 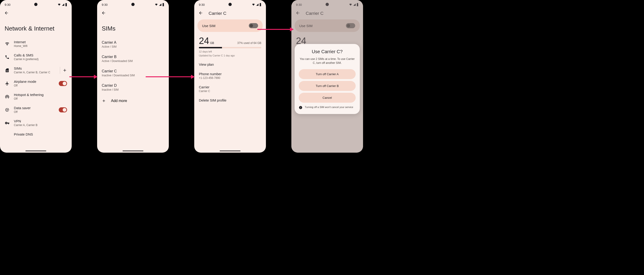 I want to click on row-title: Hotspot & tethering, so click(x=40, y=95).